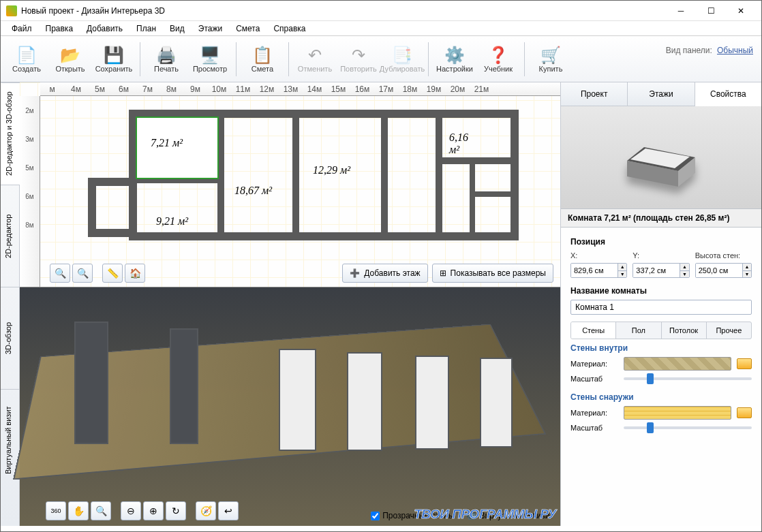 The image size is (762, 532). Describe the element at coordinates (82, 273) in the screenshot. I see `zoom-in-button: 🔍` at that location.